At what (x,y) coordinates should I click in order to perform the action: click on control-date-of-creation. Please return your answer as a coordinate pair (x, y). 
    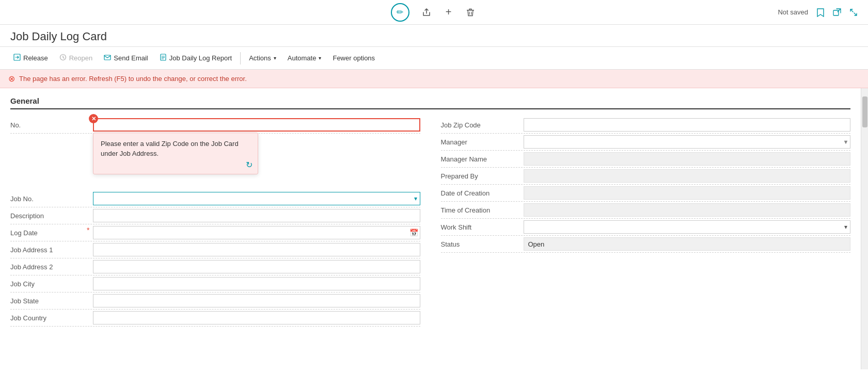
    Looking at the image, I should click on (687, 193).